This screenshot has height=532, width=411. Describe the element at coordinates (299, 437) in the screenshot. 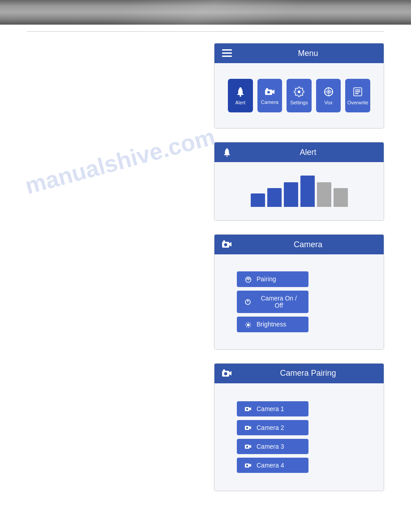

I see `camera-pairing-list: Camera 1 Camera 2` at that location.